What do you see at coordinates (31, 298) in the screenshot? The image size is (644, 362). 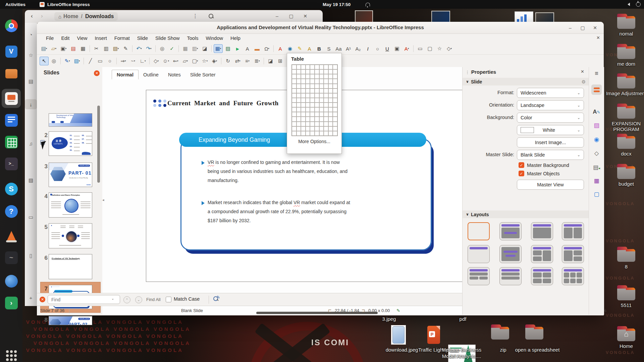 I see `files-sidebar-new-tab-icon: +` at bounding box center [31, 298].